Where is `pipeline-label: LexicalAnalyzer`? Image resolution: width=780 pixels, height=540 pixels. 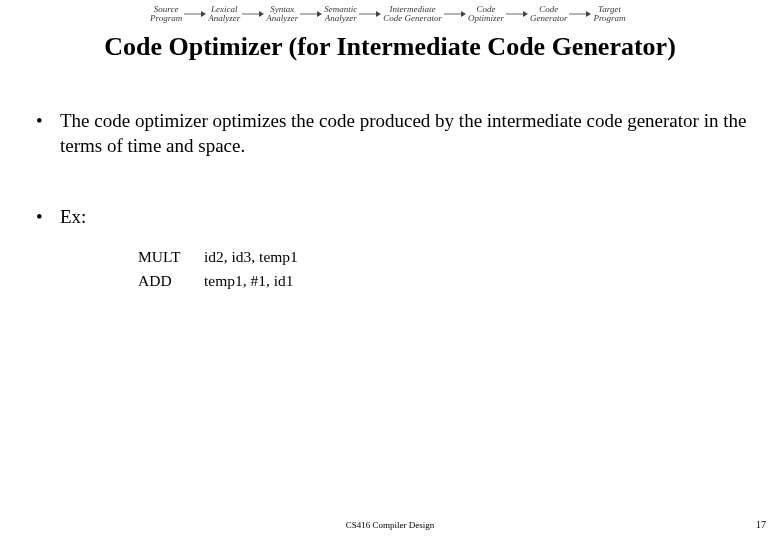
pipeline-label: LexicalAnalyzer is located at coordinates (224, 14).